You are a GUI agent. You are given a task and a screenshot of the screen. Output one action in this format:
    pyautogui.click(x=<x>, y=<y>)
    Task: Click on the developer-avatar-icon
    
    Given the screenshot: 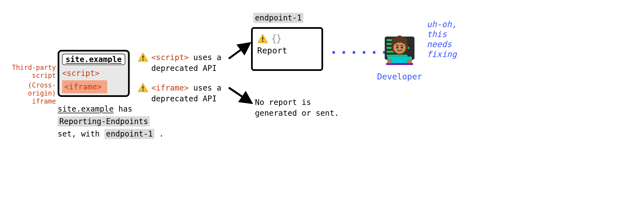 What is the action you would take?
    pyautogui.click(x=400, y=48)
    